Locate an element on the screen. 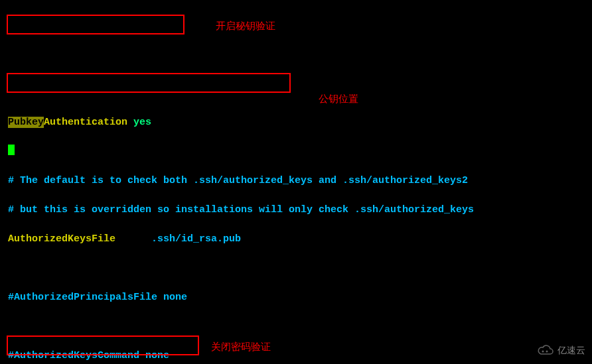 The height and width of the screenshot is (364, 592). config-line-pubkey-auth: PubkeyAuthentication yes is located at coordinates (296, 123).